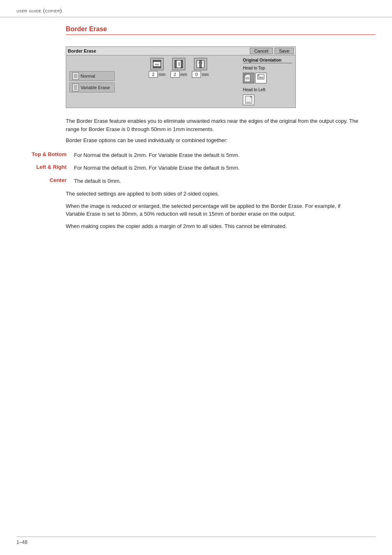 The image size is (392, 555). What do you see at coordinates (196, 541) in the screenshot?
I see `page-footer: 1–48` at bounding box center [196, 541].